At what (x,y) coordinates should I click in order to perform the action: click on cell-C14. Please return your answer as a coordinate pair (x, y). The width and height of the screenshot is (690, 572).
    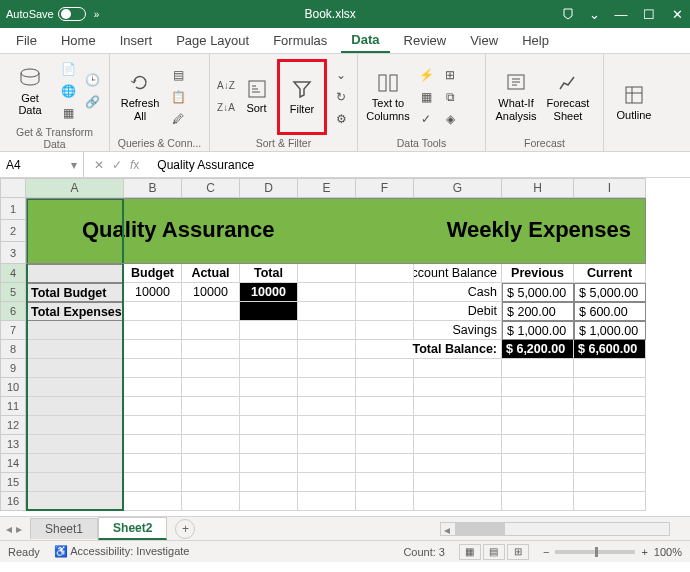
    Looking at the image, I should click on (211, 464).